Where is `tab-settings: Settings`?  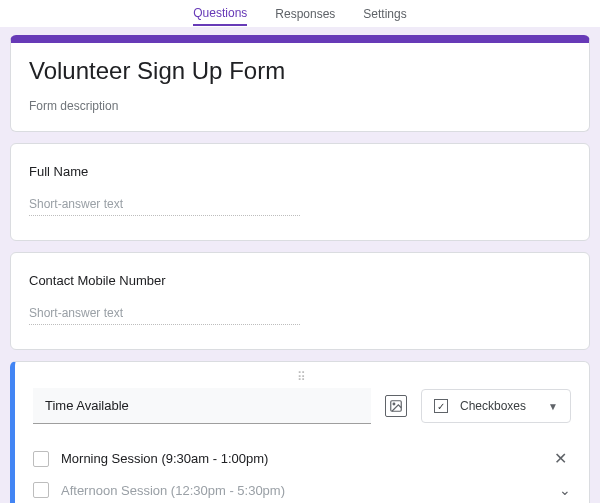 tab-settings: Settings is located at coordinates (384, 14).